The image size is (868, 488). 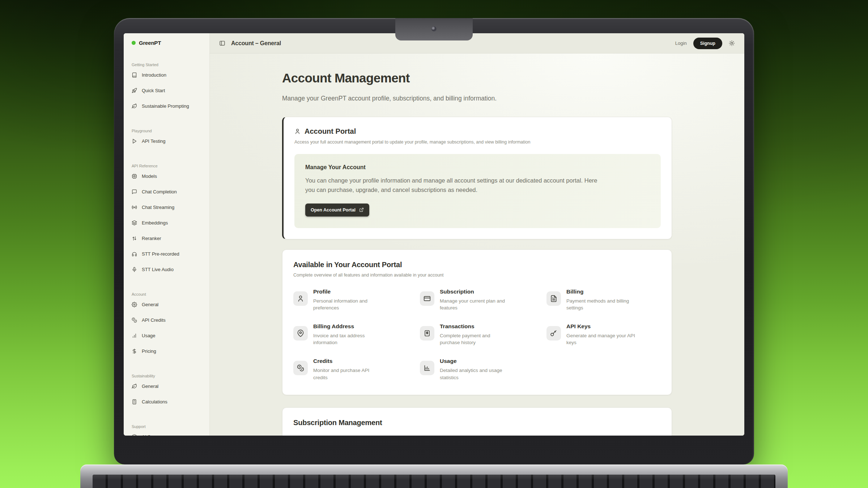 What do you see at coordinates (149, 351) in the screenshot?
I see `sidebar-item-label: Pricing` at bounding box center [149, 351].